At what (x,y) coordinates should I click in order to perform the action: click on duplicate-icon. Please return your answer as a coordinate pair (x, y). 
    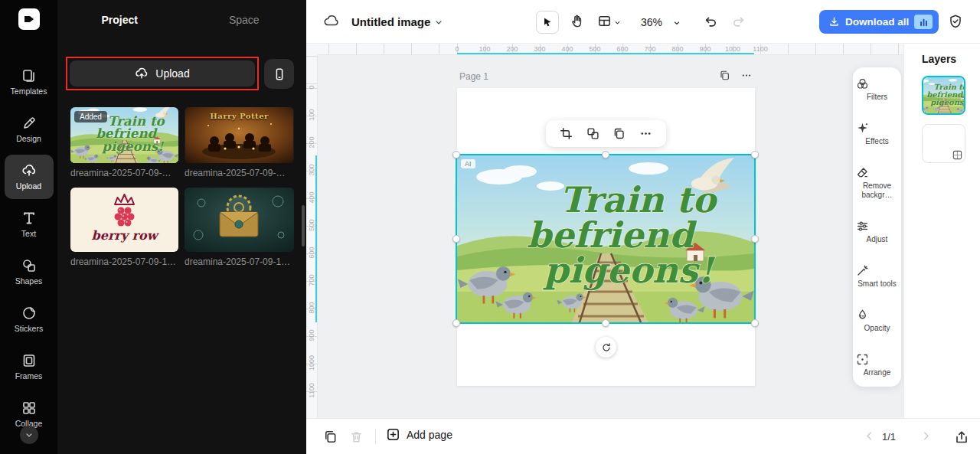
    Looking at the image, I should click on (619, 133).